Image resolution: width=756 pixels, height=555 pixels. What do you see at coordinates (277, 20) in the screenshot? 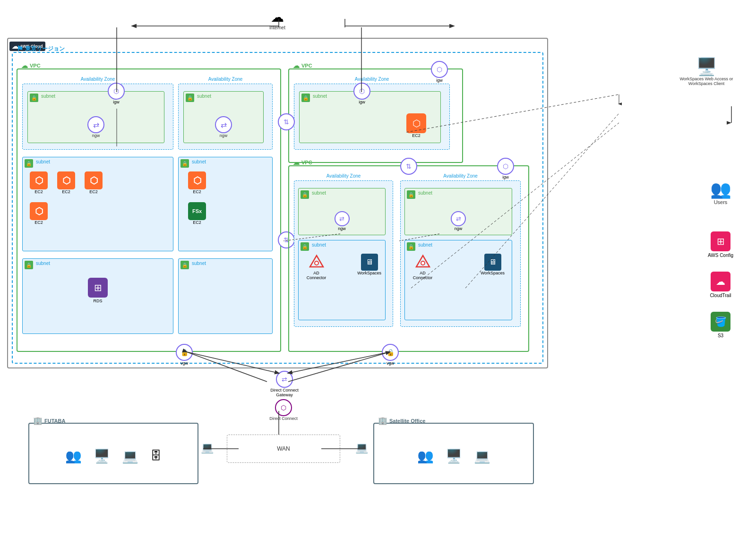
I see `internet-icon: ☁ Internet` at bounding box center [277, 20].